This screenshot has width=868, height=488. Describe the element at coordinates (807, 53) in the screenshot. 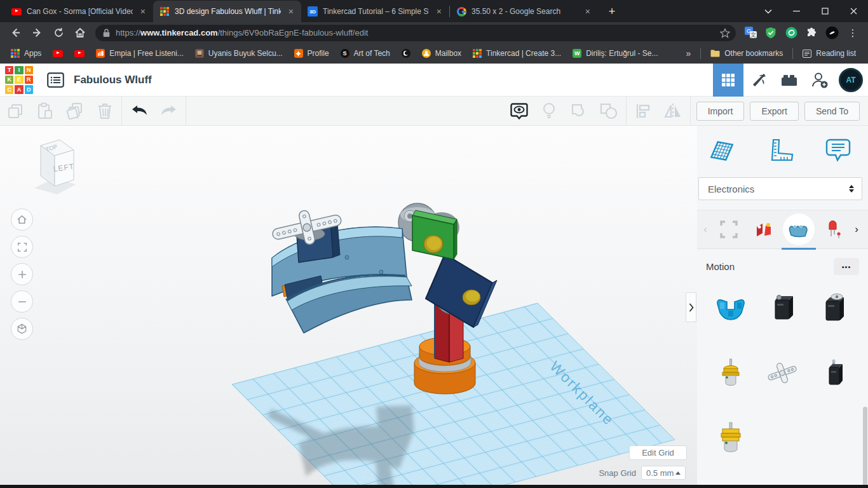

I see `reading-list-icon` at that location.